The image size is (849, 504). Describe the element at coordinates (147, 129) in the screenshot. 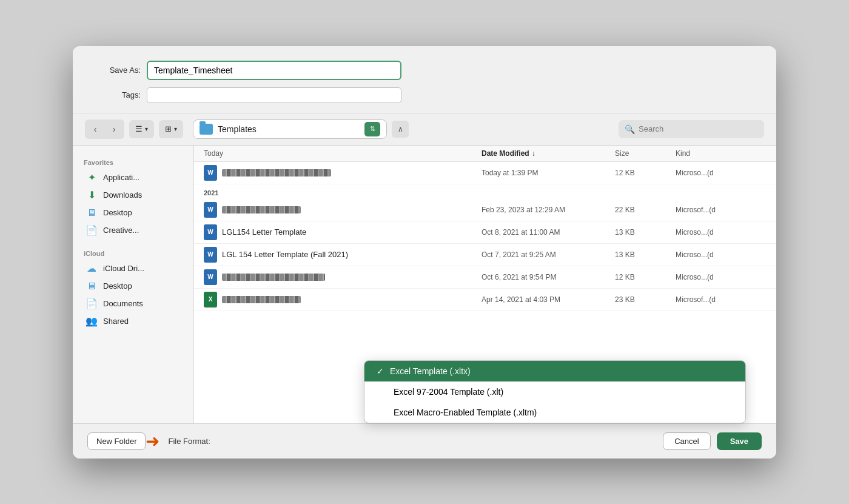

I see `list-view-chevron: ▾` at that location.